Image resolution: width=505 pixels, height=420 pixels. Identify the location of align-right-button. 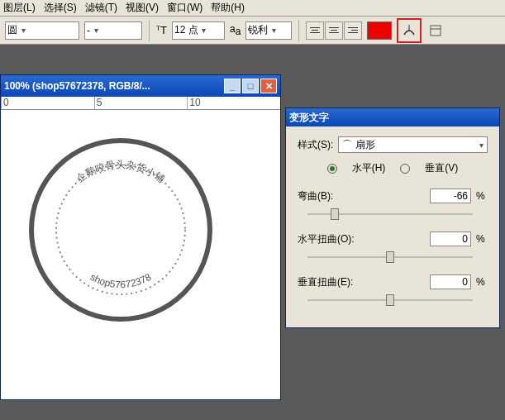
(353, 31).